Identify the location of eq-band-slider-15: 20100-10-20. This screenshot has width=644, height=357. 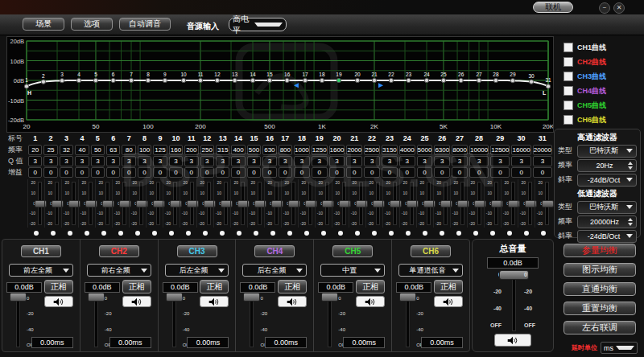
(272, 203).